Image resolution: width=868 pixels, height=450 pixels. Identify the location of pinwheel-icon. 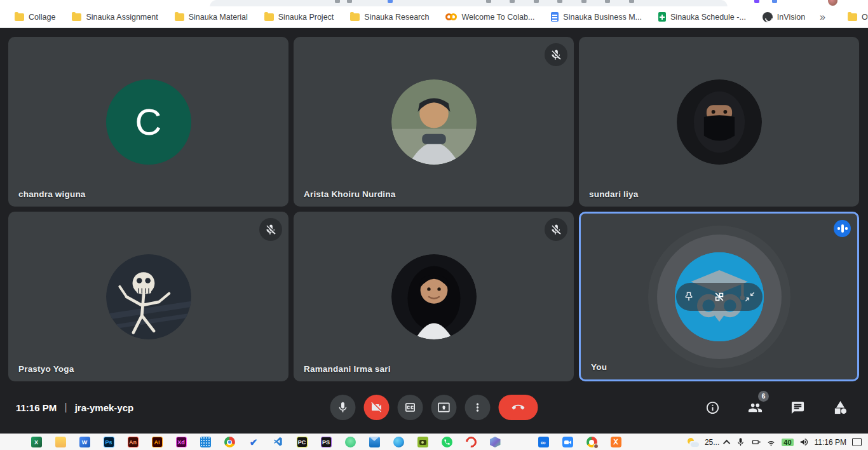
(520, 442).